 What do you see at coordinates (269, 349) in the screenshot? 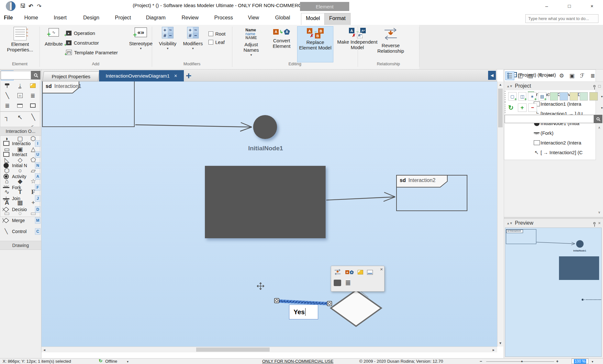
I see `horizontal-scrollbar: ◄ ►` at bounding box center [269, 349].